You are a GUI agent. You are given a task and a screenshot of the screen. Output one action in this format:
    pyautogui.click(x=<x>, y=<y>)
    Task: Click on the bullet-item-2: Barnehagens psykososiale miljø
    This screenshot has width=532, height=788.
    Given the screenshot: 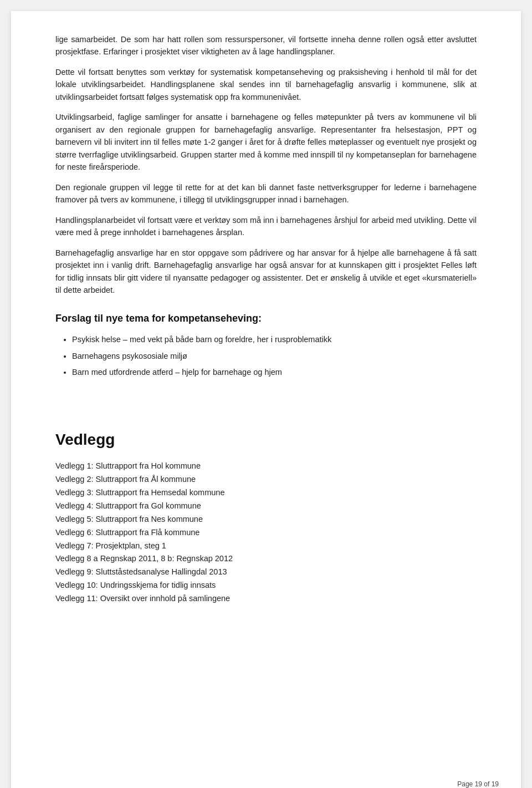 What is the action you would take?
    pyautogui.click(x=274, y=356)
    